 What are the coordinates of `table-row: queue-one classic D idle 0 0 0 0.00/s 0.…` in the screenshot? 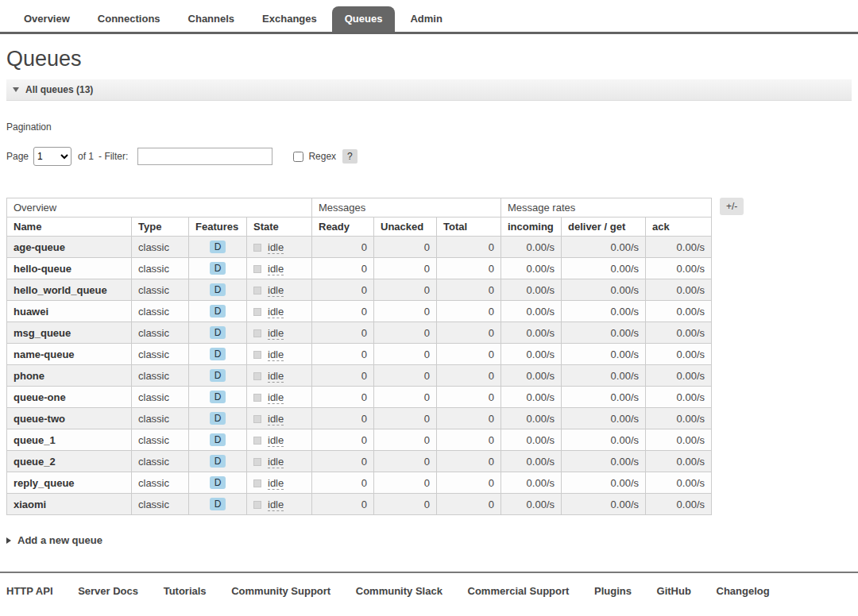 It's located at (359, 397).